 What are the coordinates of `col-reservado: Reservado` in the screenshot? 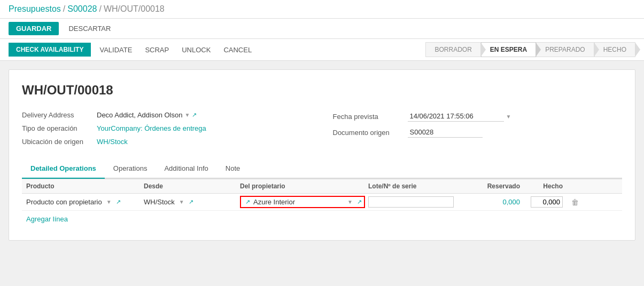 It's located at (498, 186).